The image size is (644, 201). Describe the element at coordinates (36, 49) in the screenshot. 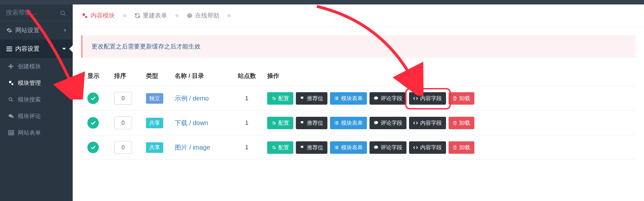

I see `nav-content-settings: 内容设置` at that location.